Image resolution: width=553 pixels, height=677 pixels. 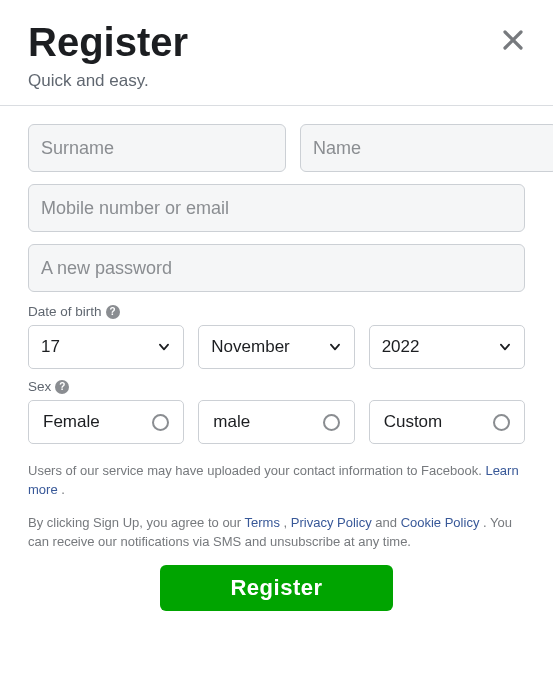 What do you see at coordinates (40, 386) in the screenshot?
I see `sex-label: Sex` at bounding box center [40, 386].